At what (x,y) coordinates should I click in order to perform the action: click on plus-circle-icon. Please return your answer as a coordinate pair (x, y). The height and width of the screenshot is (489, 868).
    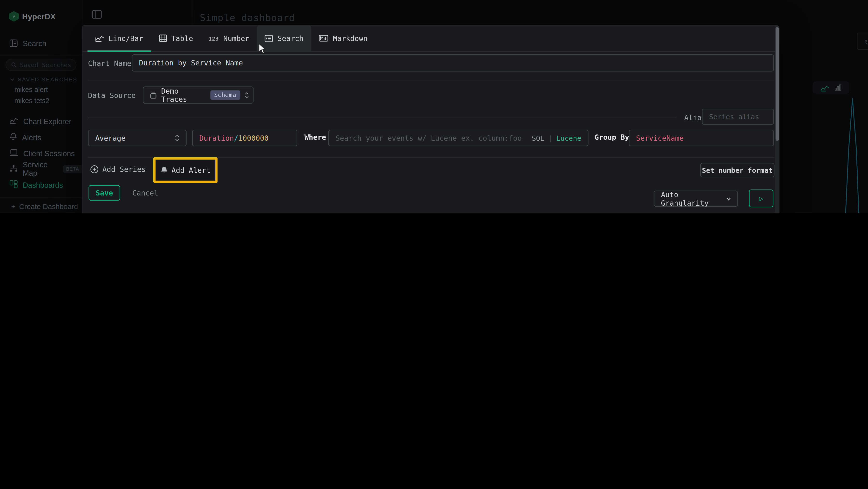
    Looking at the image, I should click on (94, 169).